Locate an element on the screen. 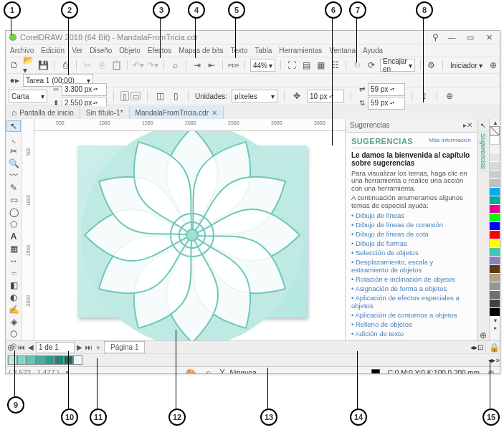 The height and width of the screenshot is (430, 504). palette-down-icon: ▼ is located at coordinates (495, 320).